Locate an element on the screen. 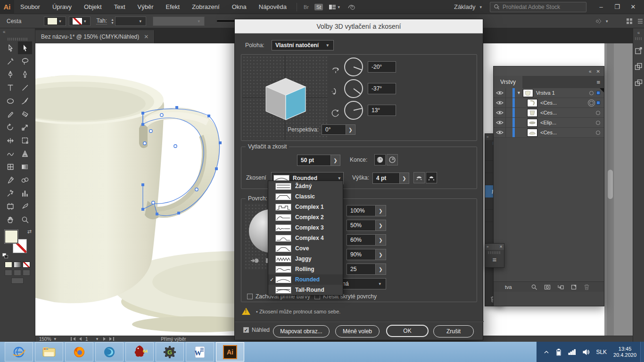  pencil-tool is located at coordinates (10, 114).